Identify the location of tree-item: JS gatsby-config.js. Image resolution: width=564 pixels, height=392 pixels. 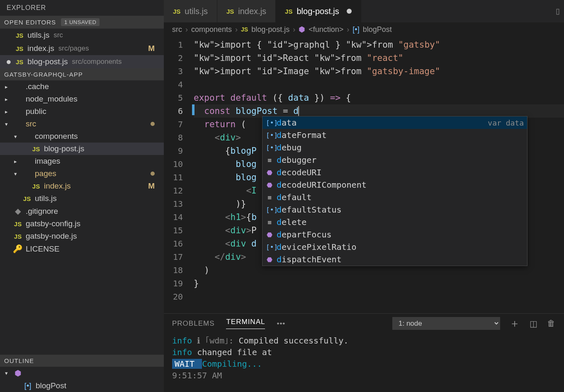
(82, 224).